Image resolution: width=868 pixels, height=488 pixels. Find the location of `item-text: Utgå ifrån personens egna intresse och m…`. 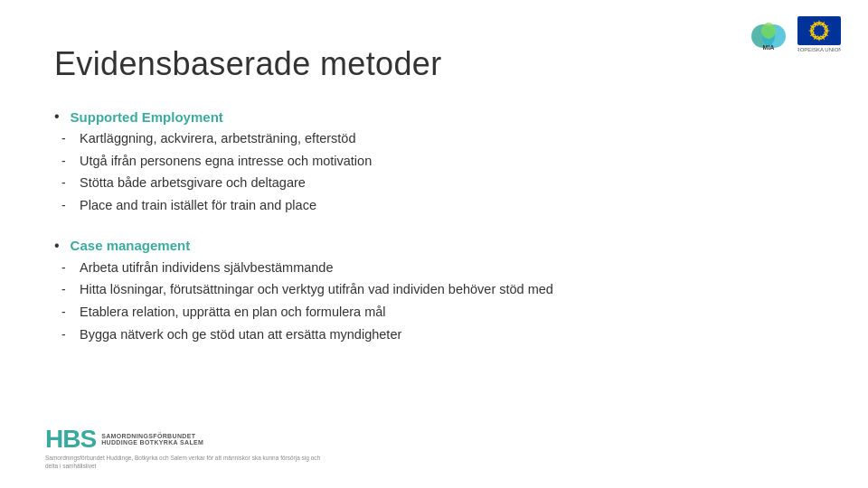

item-text: Utgå ifrån personens egna intresse och m… is located at coordinates (447, 161).